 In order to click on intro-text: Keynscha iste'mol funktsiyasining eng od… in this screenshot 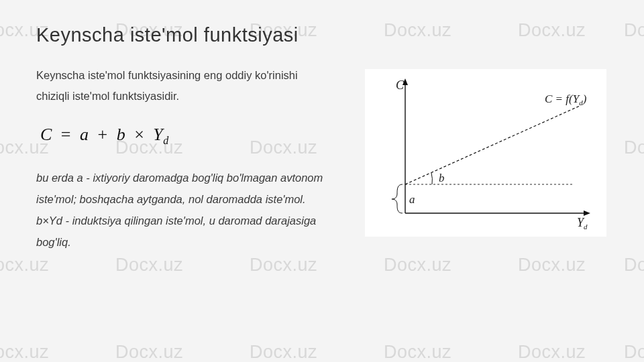, I will do `click(180, 86)`.